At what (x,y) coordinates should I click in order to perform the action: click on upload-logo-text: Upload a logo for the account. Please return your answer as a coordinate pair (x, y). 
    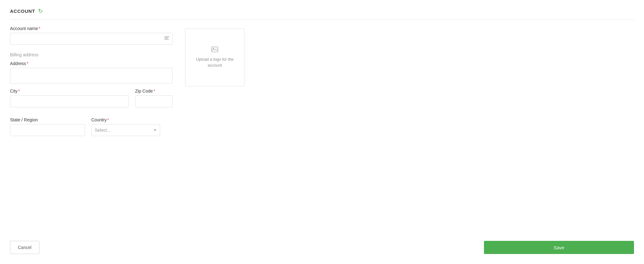
    Looking at the image, I should click on (215, 63).